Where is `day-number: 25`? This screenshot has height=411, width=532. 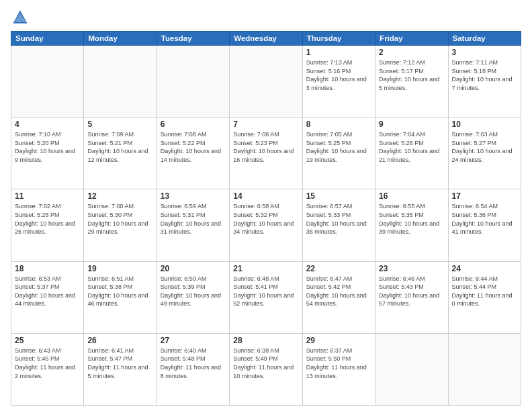 day-number: 25 is located at coordinates (47, 340).